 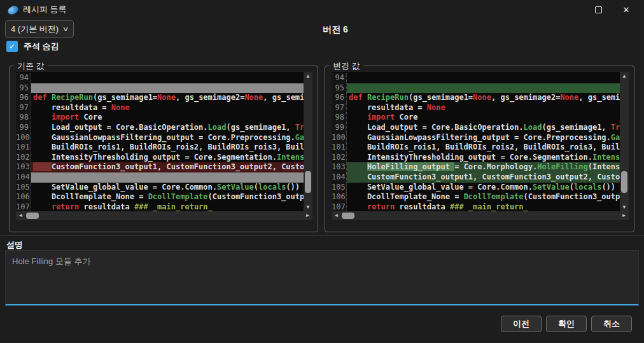 I want to click on code-line: 104, so click(x=160, y=178).